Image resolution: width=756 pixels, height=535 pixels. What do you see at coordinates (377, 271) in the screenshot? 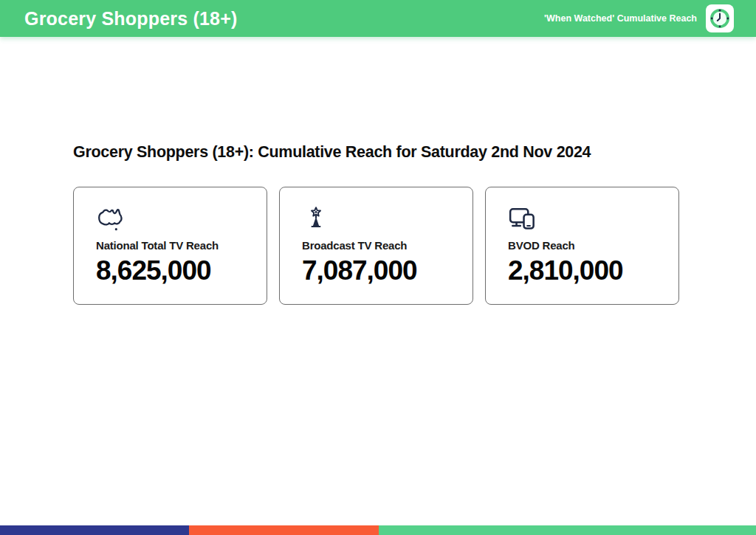
I see `kpi-value: 7,087,000` at bounding box center [377, 271].